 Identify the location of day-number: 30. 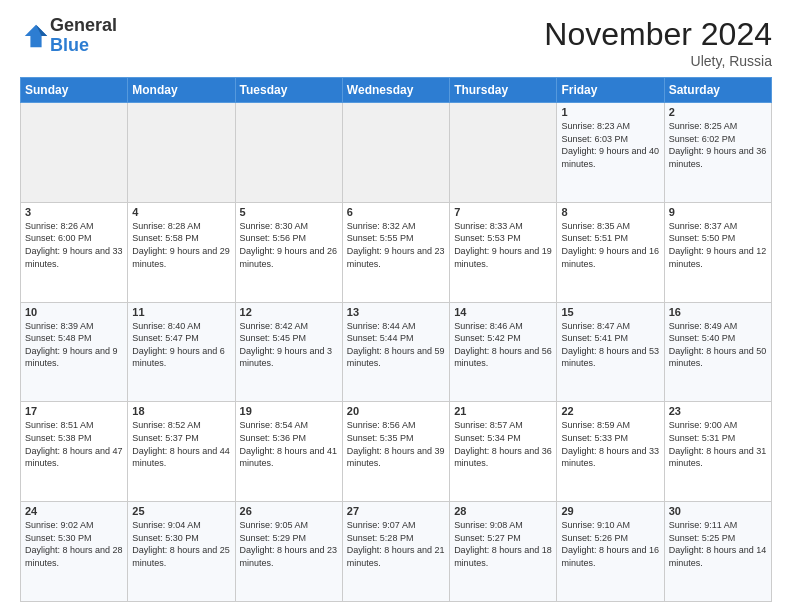
(718, 511).